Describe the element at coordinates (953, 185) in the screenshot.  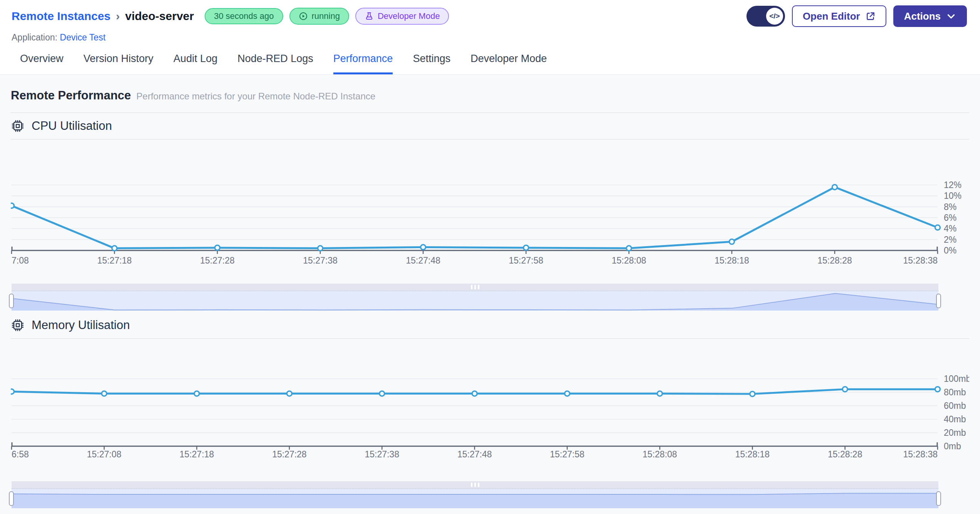
I see `svg-text: 12%` at that location.